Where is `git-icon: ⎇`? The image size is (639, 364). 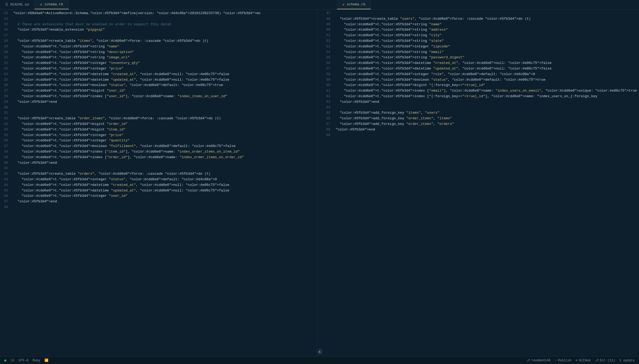 git-icon: ⎇ is located at coordinates (597, 361).